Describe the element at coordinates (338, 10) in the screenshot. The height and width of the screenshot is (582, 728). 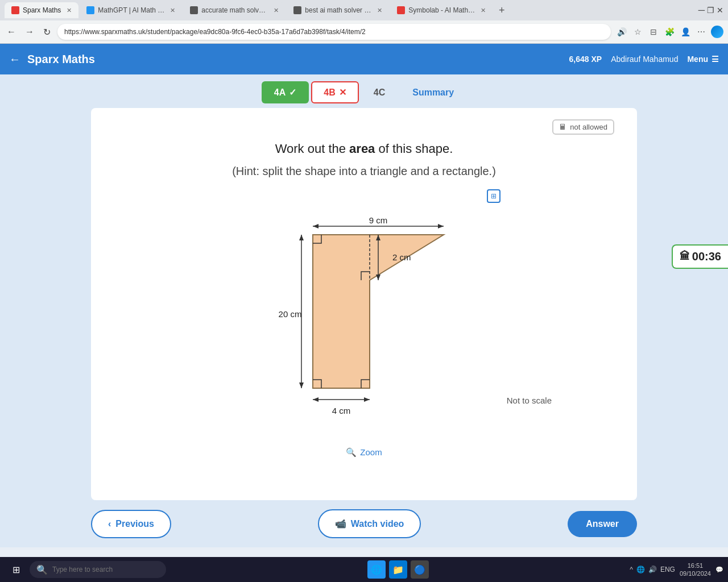
I see `browser-tab-best: best ai math solver - Sea... ✕` at that location.